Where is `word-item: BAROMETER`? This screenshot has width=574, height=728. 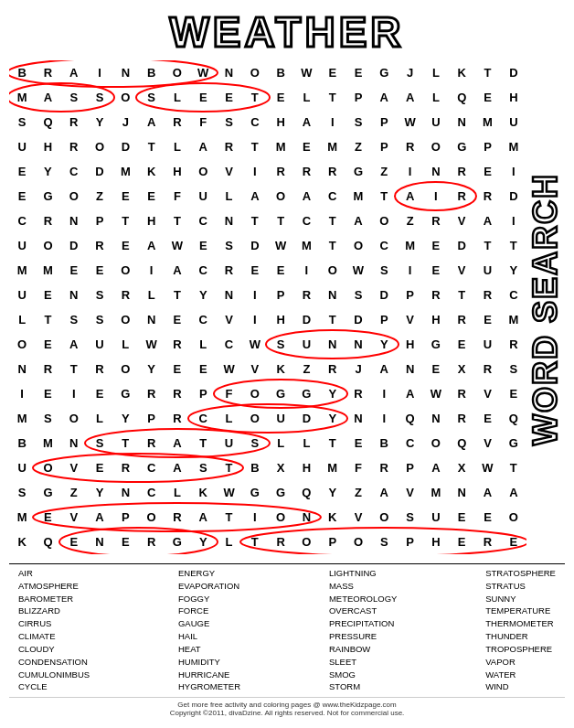 word-item: BAROMETER is located at coordinates (54, 600).